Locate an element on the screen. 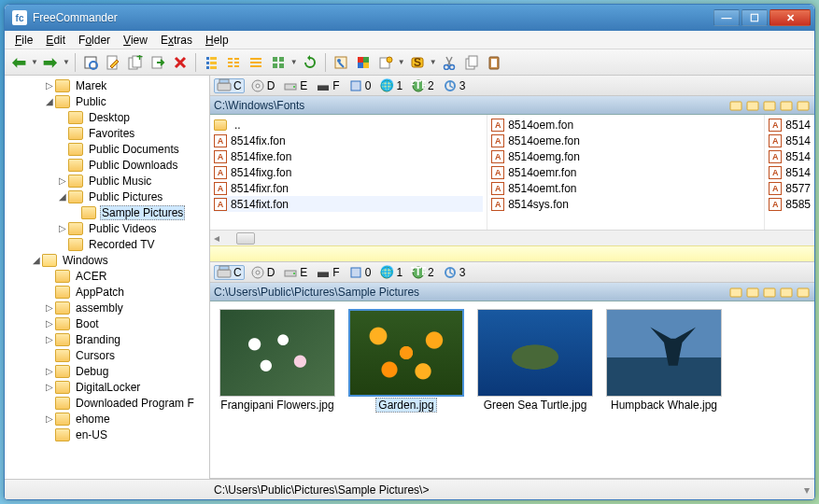  tree-item: ◢Windows is located at coordinates (106, 259).